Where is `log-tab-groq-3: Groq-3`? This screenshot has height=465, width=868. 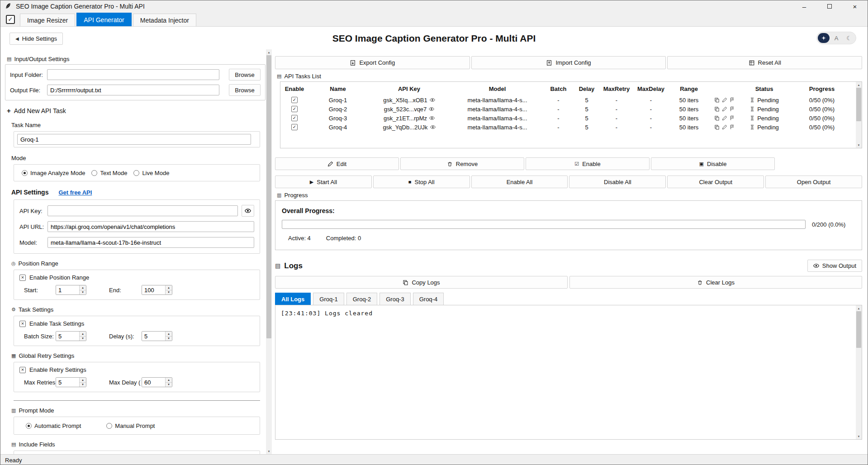 log-tab-groq-3: Groq-3 is located at coordinates (395, 299).